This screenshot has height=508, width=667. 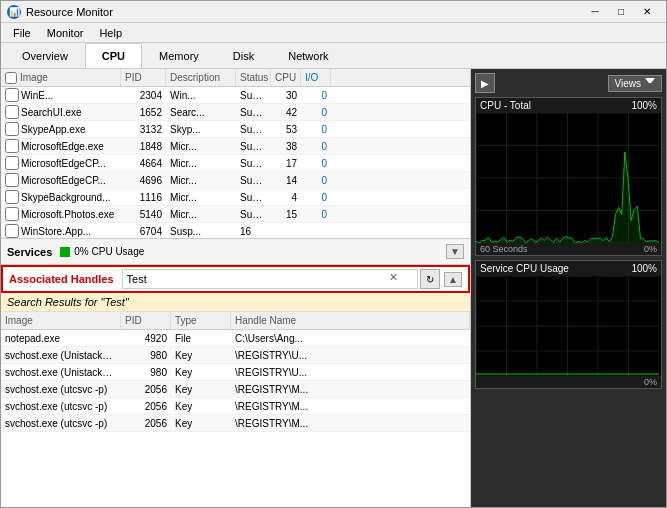 I want to click on service-chart-title: Service CPU Usage 100%, so click(x=568, y=268).